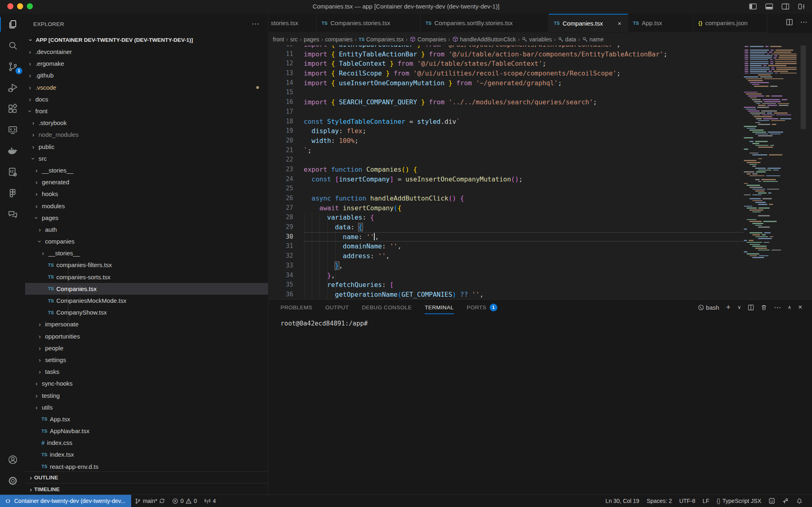 The height and width of the screenshot is (507, 812). I want to click on tree-item-settings: ›settings, so click(147, 360).